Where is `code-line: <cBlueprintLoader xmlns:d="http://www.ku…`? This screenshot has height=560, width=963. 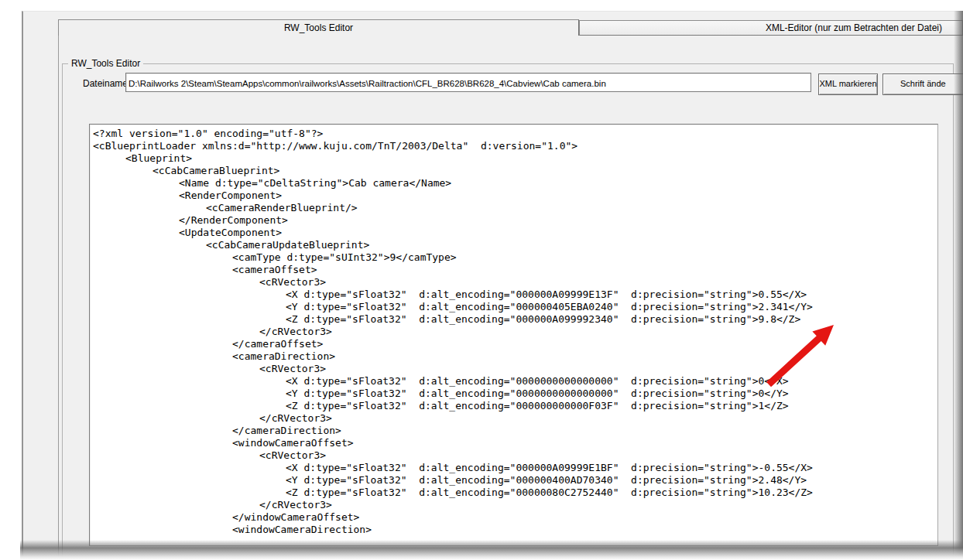 code-line: <cBlueprintLoader xmlns:d="http://www.ku… is located at coordinates (514, 146).